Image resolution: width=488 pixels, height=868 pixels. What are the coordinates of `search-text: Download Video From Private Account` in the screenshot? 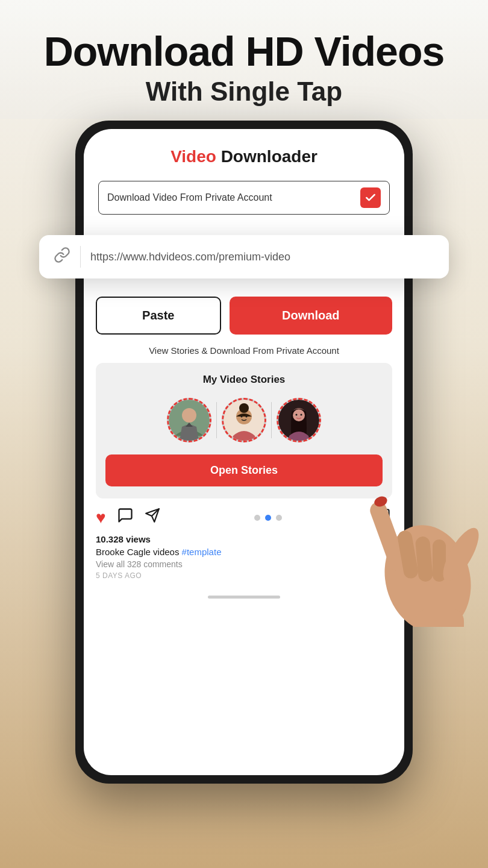 It's located at (234, 198).